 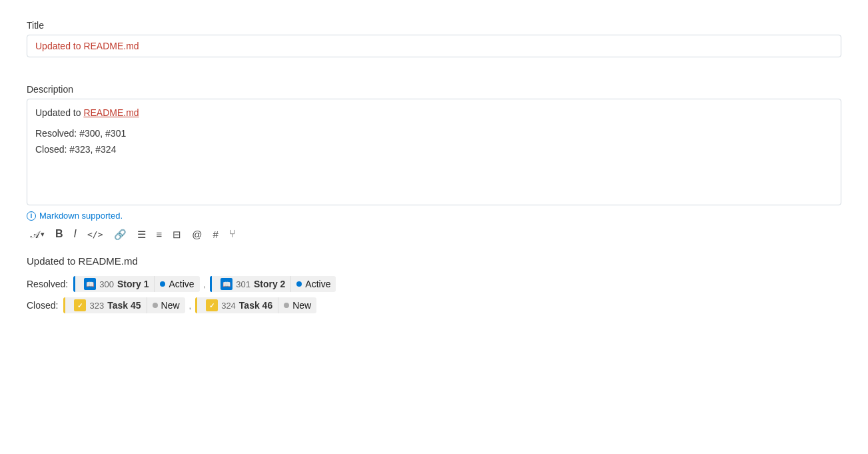 I want to click on story-1-chip: 📖 300 Story 1 Active, so click(x=136, y=284).